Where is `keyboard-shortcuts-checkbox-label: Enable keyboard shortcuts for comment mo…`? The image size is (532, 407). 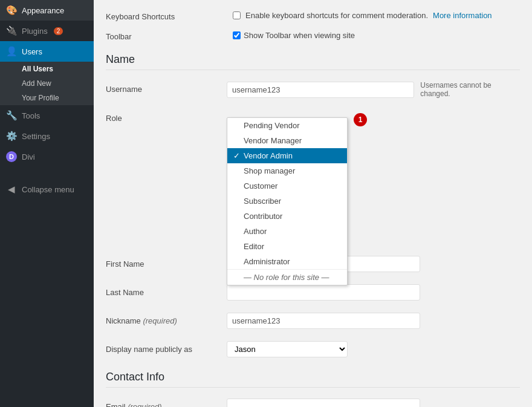
keyboard-shortcuts-checkbox-label: Enable keyboard shortcuts for comment mo… is located at coordinates (337, 16).